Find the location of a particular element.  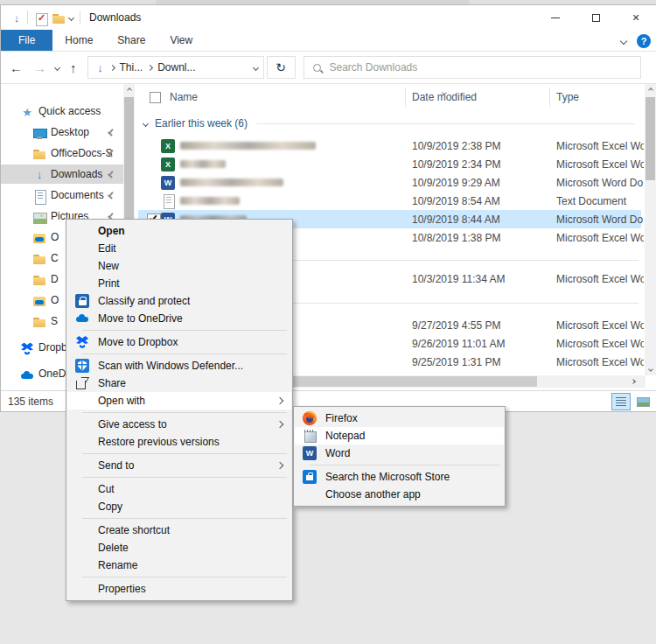

recent-locations-icon is located at coordinates (58, 66).